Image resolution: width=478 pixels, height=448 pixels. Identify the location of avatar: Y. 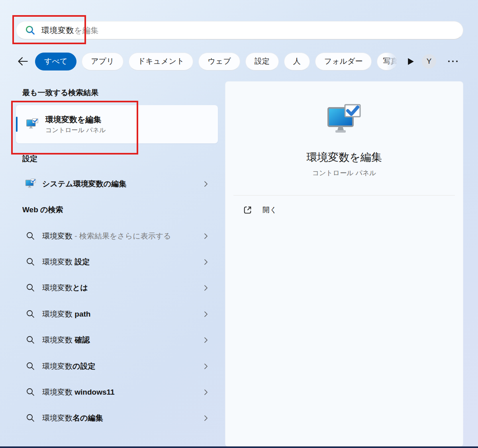
(429, 61).